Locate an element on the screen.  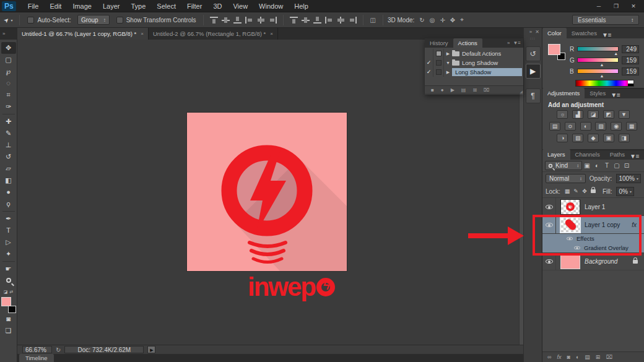
menu-edit: Edit is located at coordinates (56, 6).